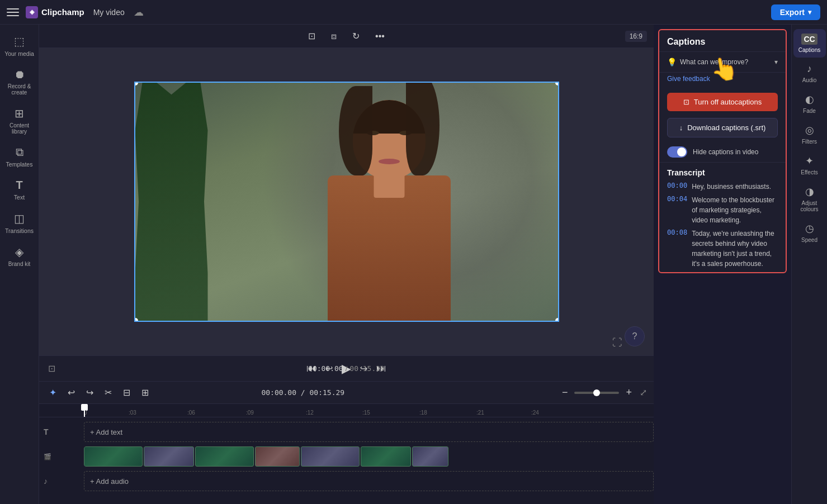 The image size is (827, 504). What do you see at coordinates (20, 121) in the screenshot?
I see `sidebar-item-content-library: ⊞ Contentlibrary` at bounding box center [20, 121].